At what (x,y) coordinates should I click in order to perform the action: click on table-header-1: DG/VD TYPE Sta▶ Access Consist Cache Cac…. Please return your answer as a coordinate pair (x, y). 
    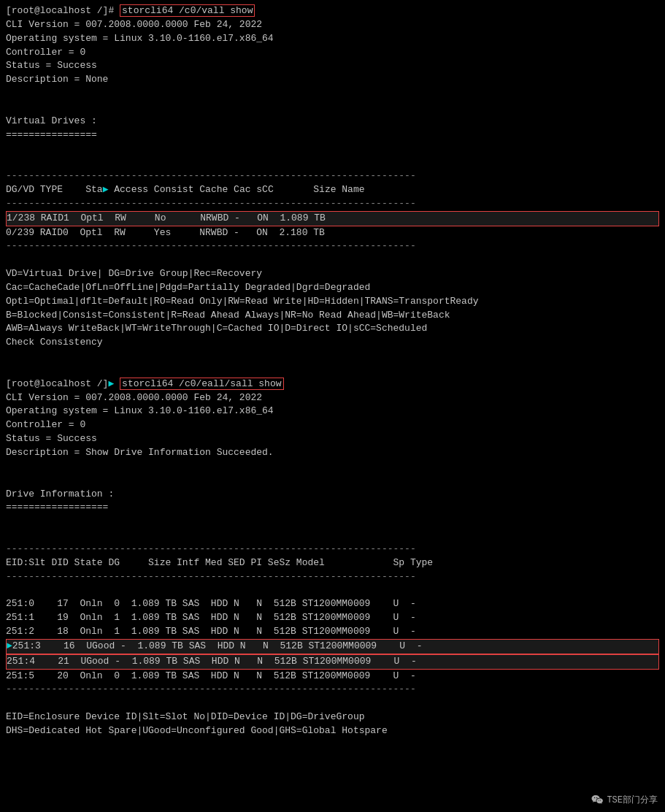
    Looking at the image, I should click on (333, 190).